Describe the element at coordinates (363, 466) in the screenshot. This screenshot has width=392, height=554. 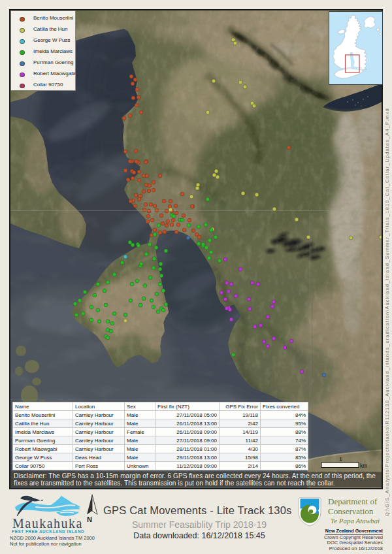
I see `svg-text: km` at that location.